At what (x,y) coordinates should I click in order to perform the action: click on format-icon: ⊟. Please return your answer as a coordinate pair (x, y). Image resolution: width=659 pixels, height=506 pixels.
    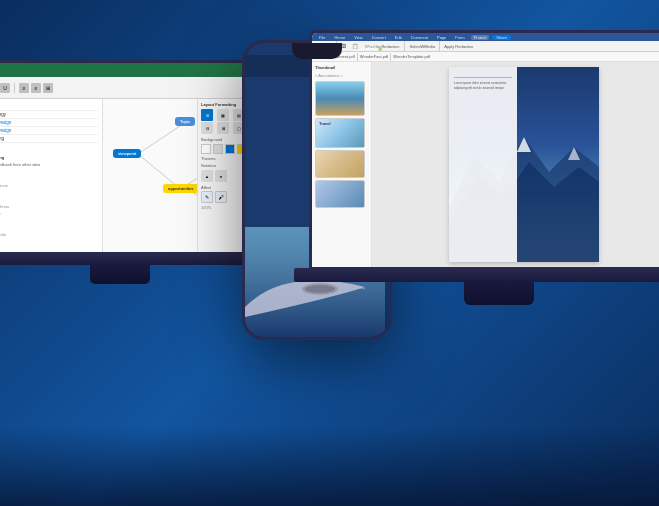
    Looking at the image, I should click on (207, 128).